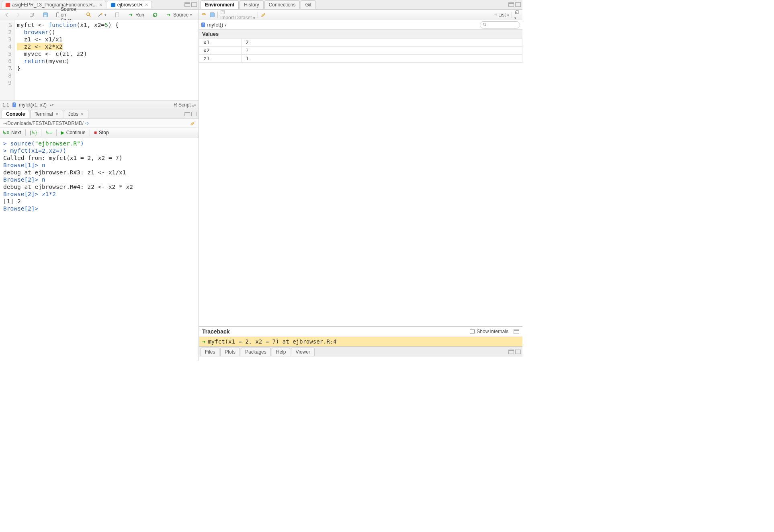 The height and width of the screenshot is (532, 774). What do you see at coordinates (500, 25) in the screenshot?
I see `env-search-input` at bounding box center [500, 25].